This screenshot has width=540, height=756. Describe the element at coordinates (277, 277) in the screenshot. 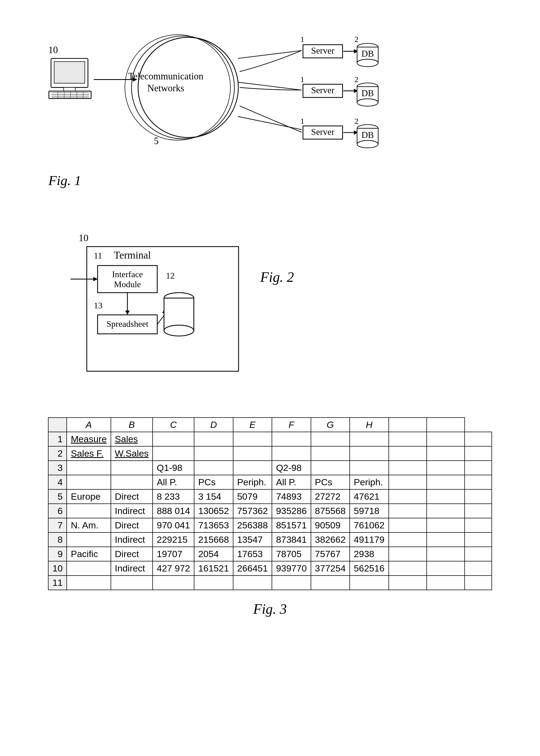

I see `svg-text: Fig. 2` at that location.